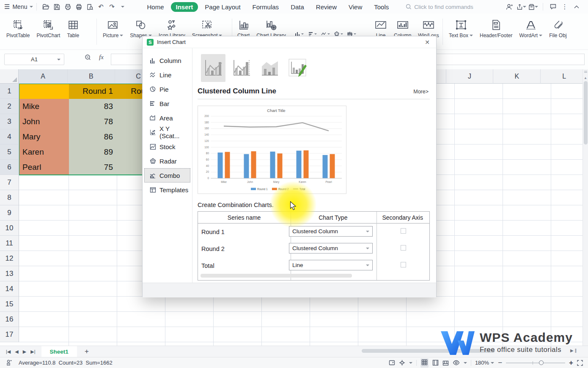 The image size is (588, 368). Describe the element at coordinates (9, 91) in the screenshot. I see `row-header-1: 1` at that location.